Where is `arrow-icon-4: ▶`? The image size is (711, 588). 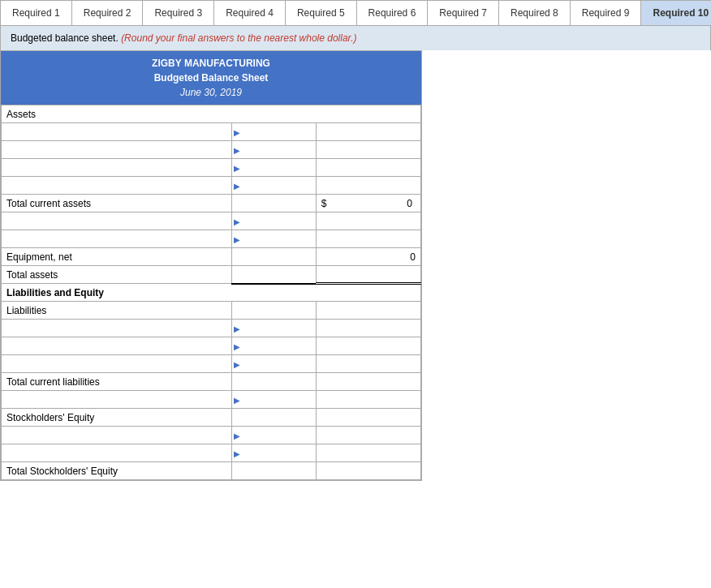
arrow-icon-4: ▶ is located at coordinates (237, 185).